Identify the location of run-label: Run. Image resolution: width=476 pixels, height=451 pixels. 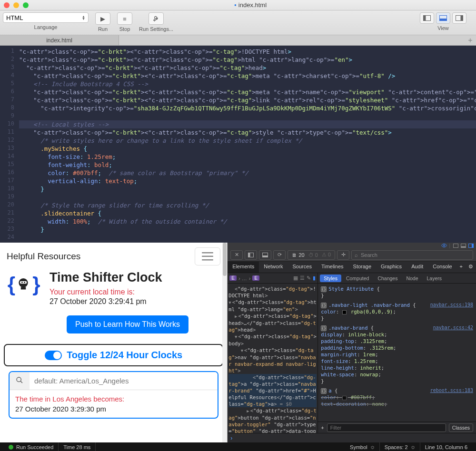
(103, 29).